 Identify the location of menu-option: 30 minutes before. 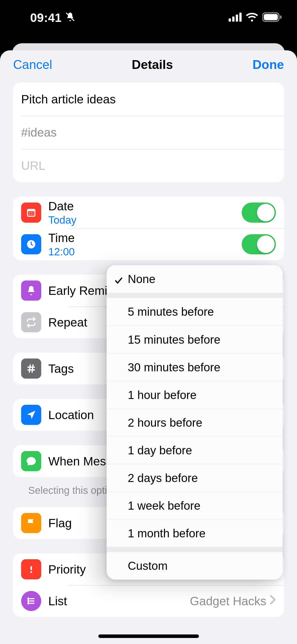
(195, 367).